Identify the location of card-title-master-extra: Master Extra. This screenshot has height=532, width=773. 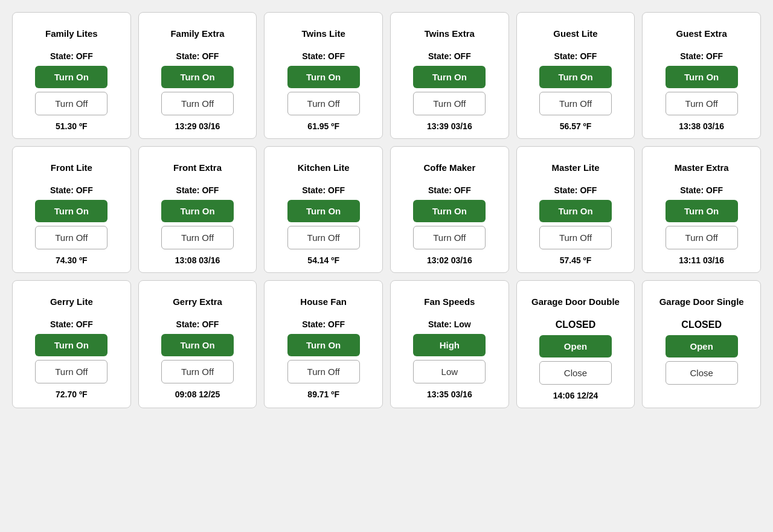
(702, 167).